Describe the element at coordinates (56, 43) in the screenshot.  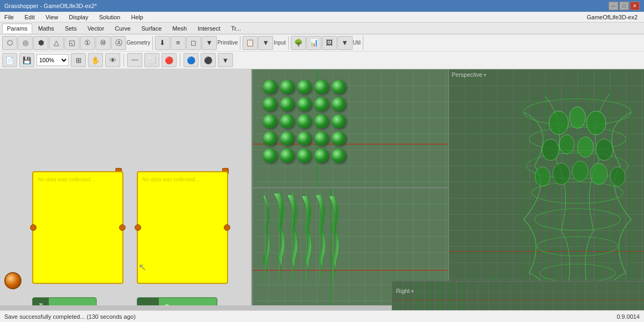
I see `geo-btn-4: △` at that location.